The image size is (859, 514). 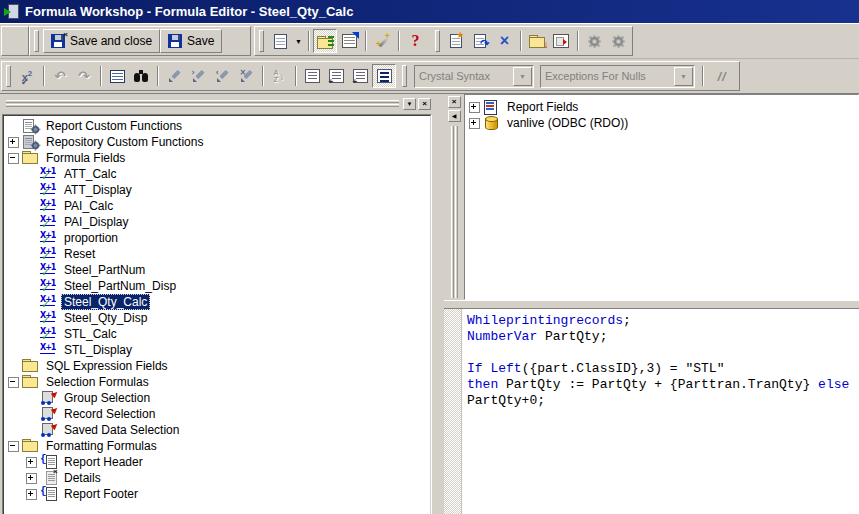 I want to click on tree-item-selection-formulas: Selection Formulas, so click(x=217, y=382).